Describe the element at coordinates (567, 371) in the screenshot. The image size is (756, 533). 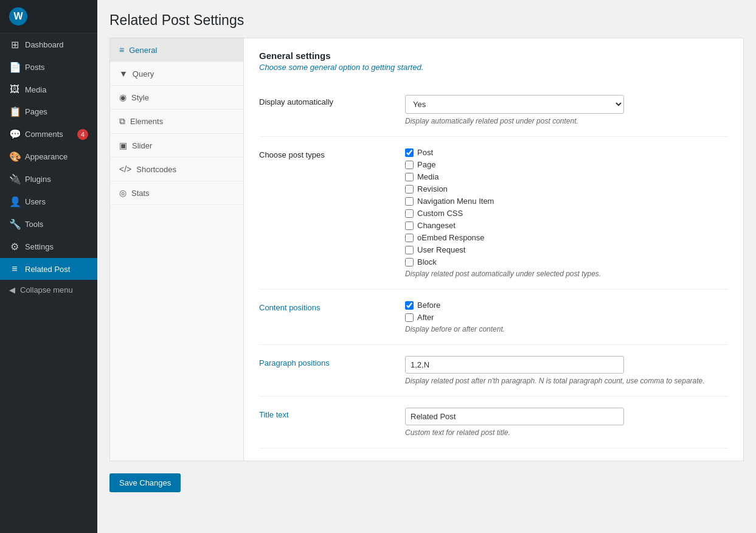
I see `paragraph-positions-controls: Display related post after n'th paragrap…` at that location.